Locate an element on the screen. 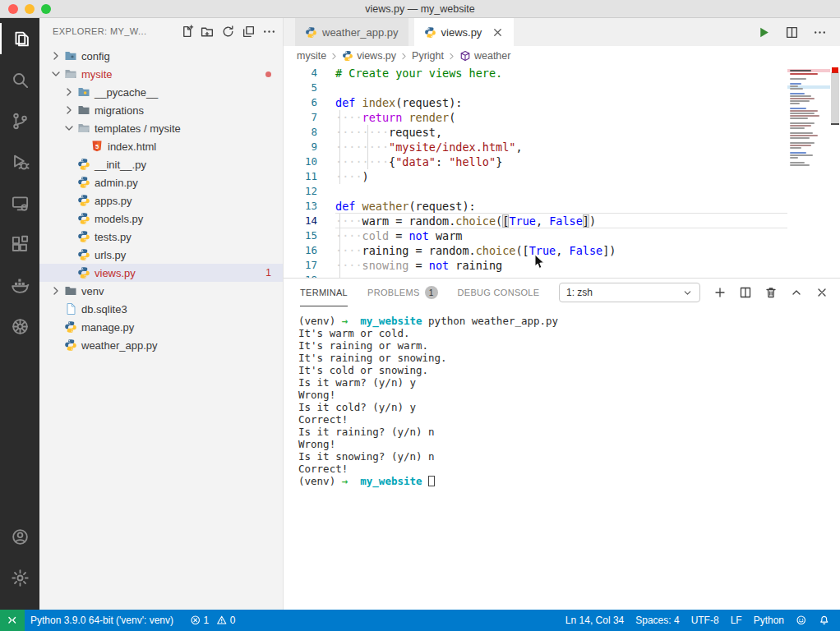 This screenshot has height=631, width=840. tree-item-db-sqlite3: db.sqlite3 is located at coordinates (161, 309).